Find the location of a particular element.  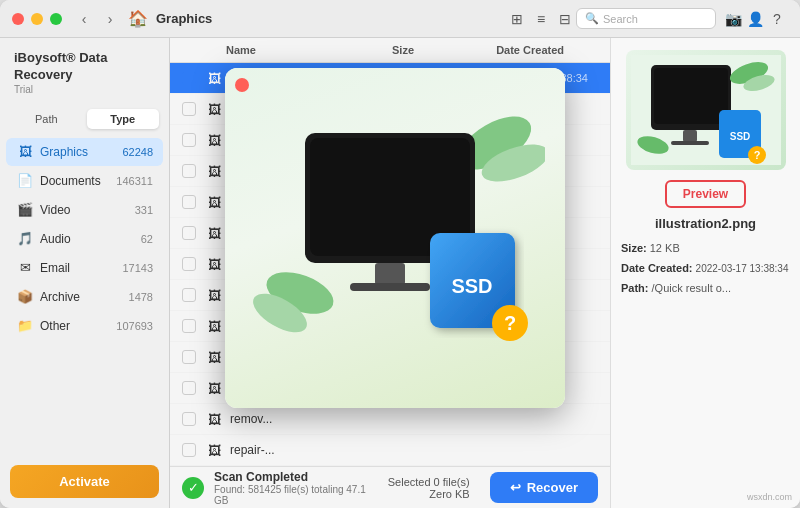

sidebar-documents-label: Documents is located at coordinates (78, 181).